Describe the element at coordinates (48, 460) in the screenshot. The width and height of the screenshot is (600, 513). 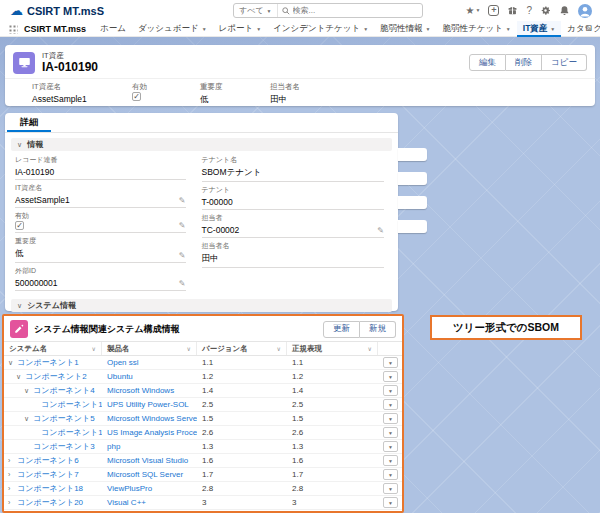
I see `component-link: コンポーネント6` at that location.